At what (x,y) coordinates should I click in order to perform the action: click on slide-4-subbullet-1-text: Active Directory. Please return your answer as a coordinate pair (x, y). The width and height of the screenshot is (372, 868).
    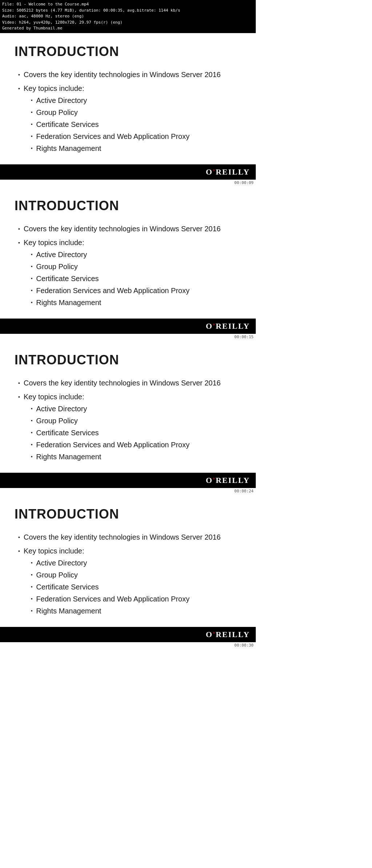
    Looking at the image, I should click on (62, 563).